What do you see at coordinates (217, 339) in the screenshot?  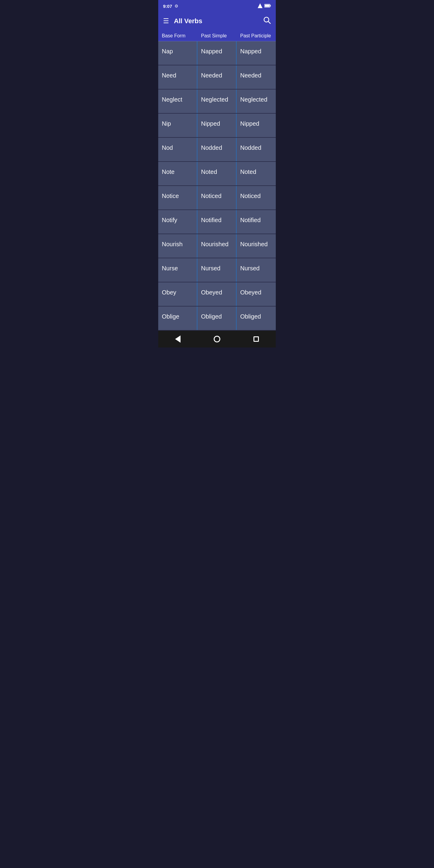 I see `nav-bar` at bounding box center [217, 339].